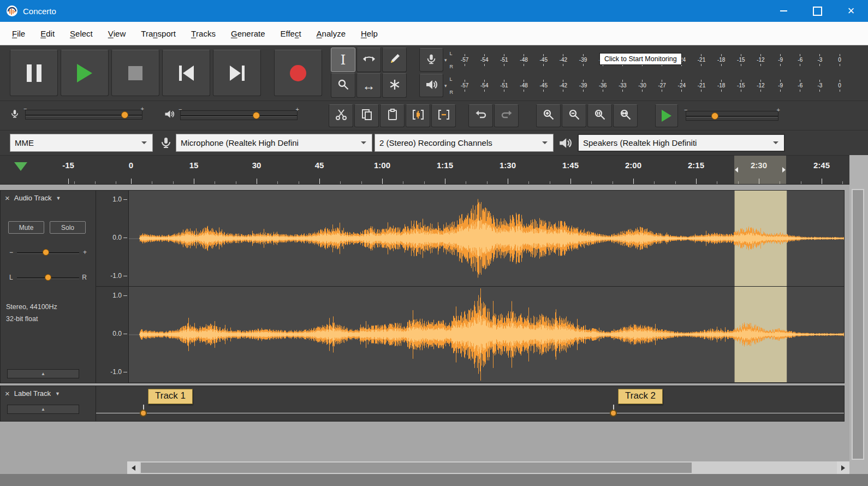  Describe the element at coordinates (507, 116) in the screenshot. I see `redo-button` at that location.